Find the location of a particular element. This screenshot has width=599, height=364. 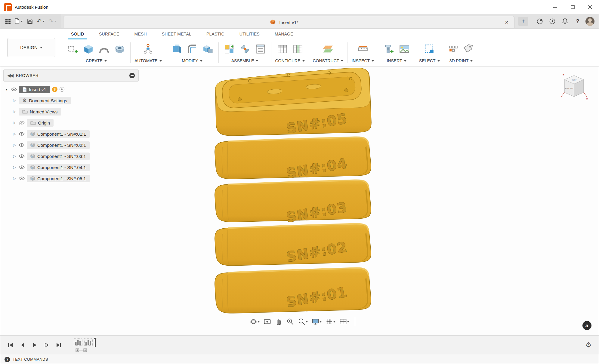

redo-button: ↷ is located at coordinates (52, 21).